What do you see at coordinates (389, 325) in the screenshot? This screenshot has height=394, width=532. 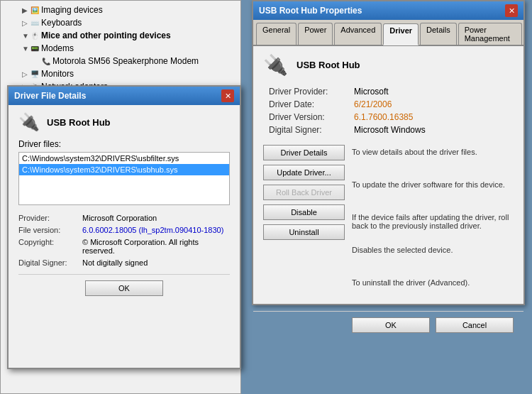 I see `usb-props-footer: OK Cancel` at bounding box center [389, 325].